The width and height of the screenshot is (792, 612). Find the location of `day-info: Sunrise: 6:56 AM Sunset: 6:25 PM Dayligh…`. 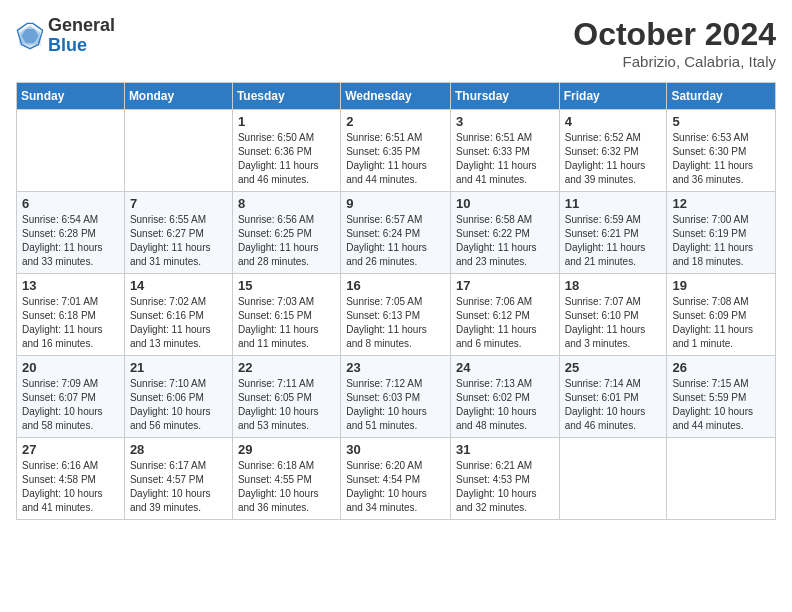

day-info: Sunrise: 6:56 AM Sunset: 6:25 PM Dayligh… is located at coordinates (286, 241).